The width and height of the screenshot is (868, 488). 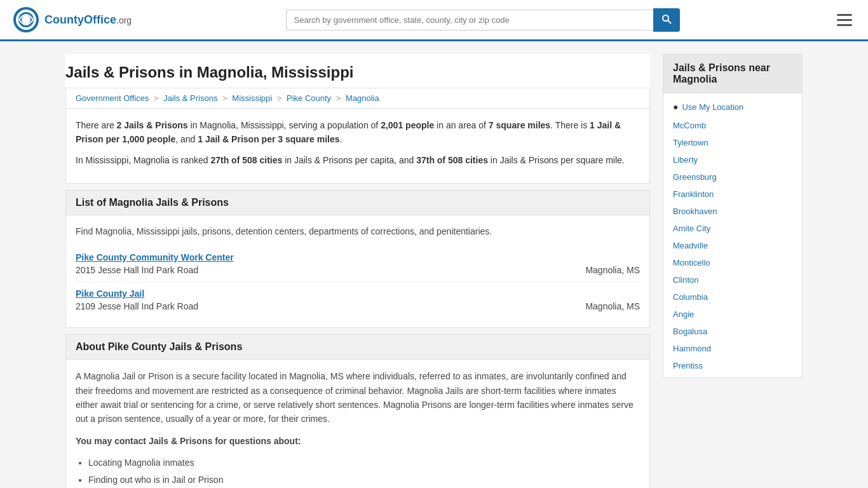 I want to click on facility-entry-2: Pike County Jail 2109 Jesse Hall Ind Par…, so click(x=358, y=300).